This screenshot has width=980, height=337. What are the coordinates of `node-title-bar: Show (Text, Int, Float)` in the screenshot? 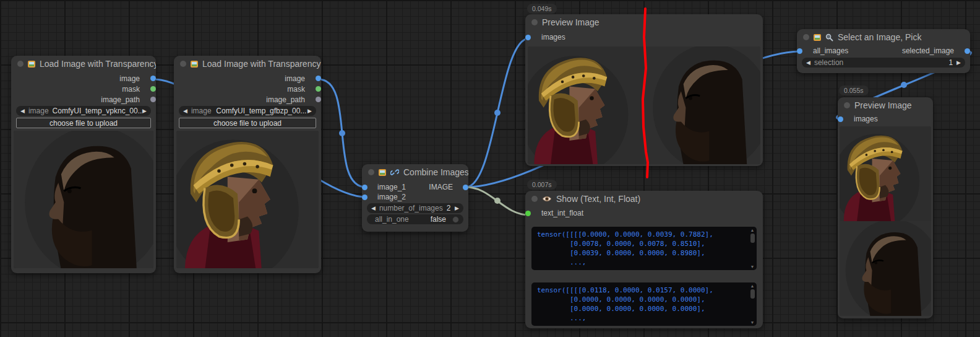 It's located at (644, 199).